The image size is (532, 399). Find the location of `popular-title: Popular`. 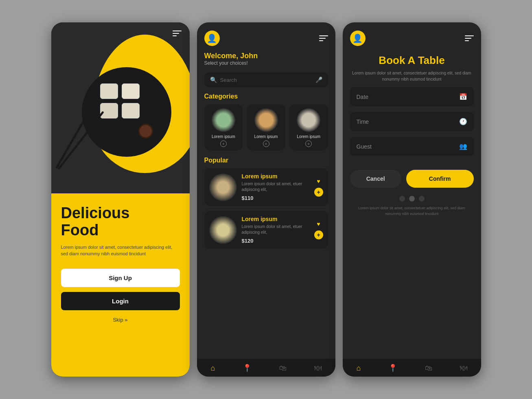

popular-title: Popular is located at coordinates (266, 162).